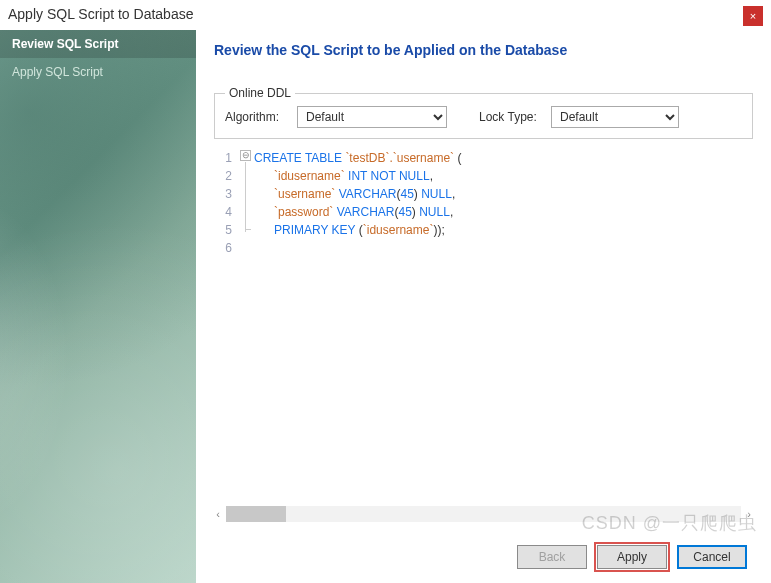 The height and width of the screenshot is (583, 771). I want to click on code-token: `username`, so click(304, 194).